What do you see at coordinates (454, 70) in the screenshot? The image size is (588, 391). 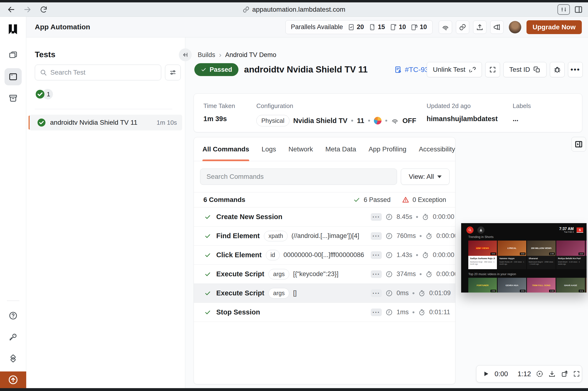 I see `unlink-test-button: Unlink Test` at bounding box center [454, 70].